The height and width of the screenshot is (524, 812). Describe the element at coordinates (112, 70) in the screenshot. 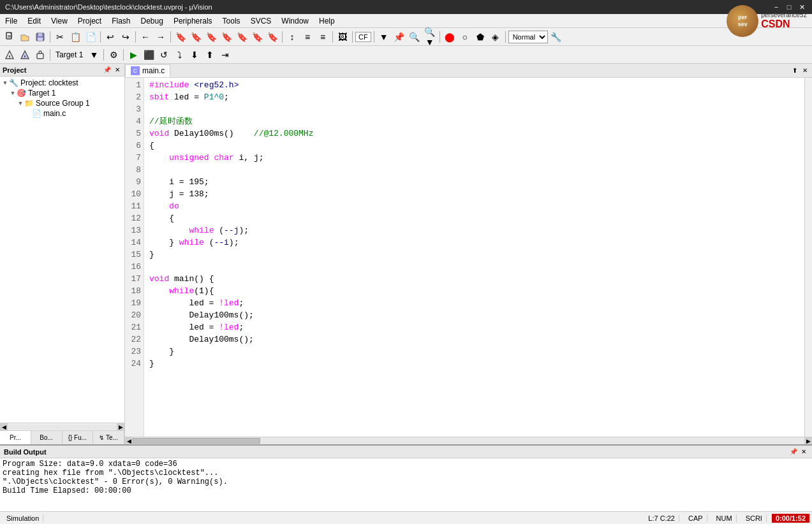

I see `project-panel-controls: 📌 ✕` at that location.